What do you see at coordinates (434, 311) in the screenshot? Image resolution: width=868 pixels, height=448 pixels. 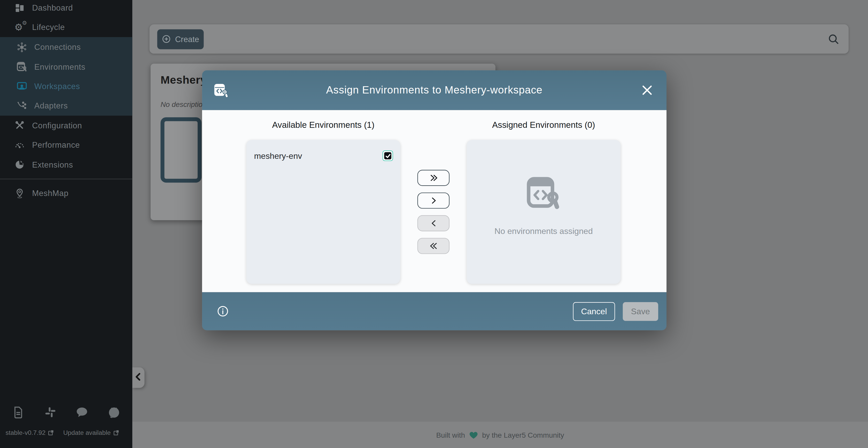 I see `modal-footer: Cancel Save` at bounding box center [434, 311].